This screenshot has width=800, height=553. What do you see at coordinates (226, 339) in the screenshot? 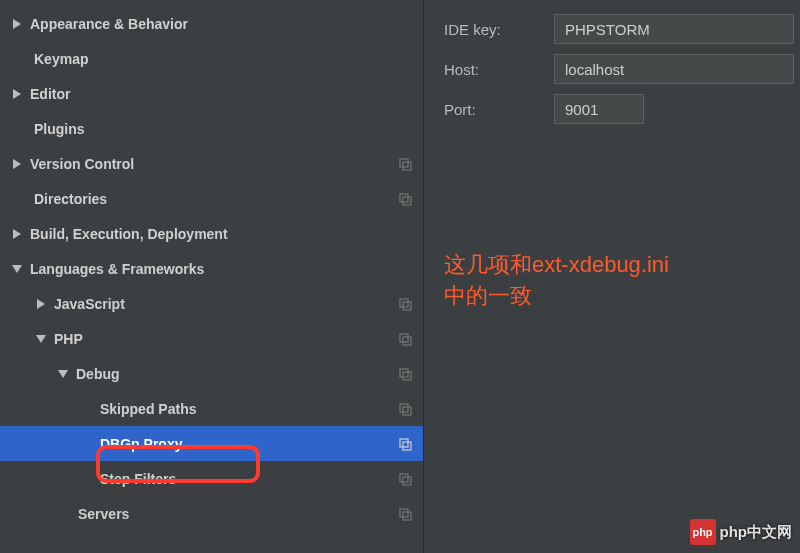
I see `sidebar-item-label: PHP` at bounding box center [226, 339].